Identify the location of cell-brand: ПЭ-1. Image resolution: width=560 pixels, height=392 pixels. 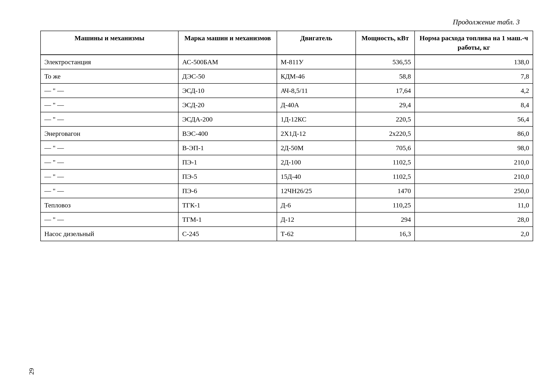
(228, 162).